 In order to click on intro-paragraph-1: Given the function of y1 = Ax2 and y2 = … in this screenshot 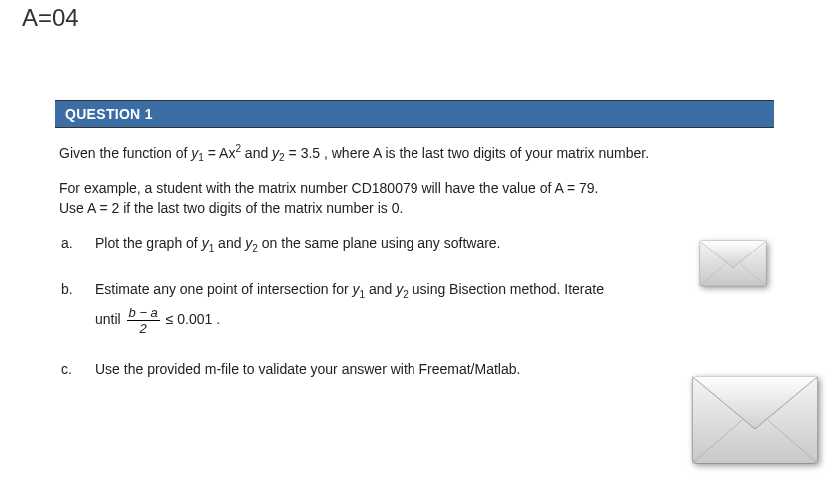, I will do `click(414, 154)`.